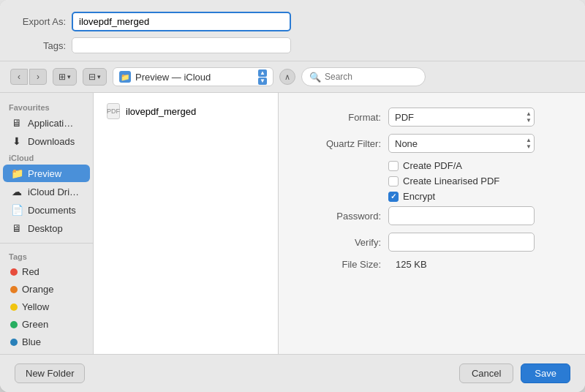 This screenshot has height=392, width=585. I want to click on export-input, so click(181, 22).